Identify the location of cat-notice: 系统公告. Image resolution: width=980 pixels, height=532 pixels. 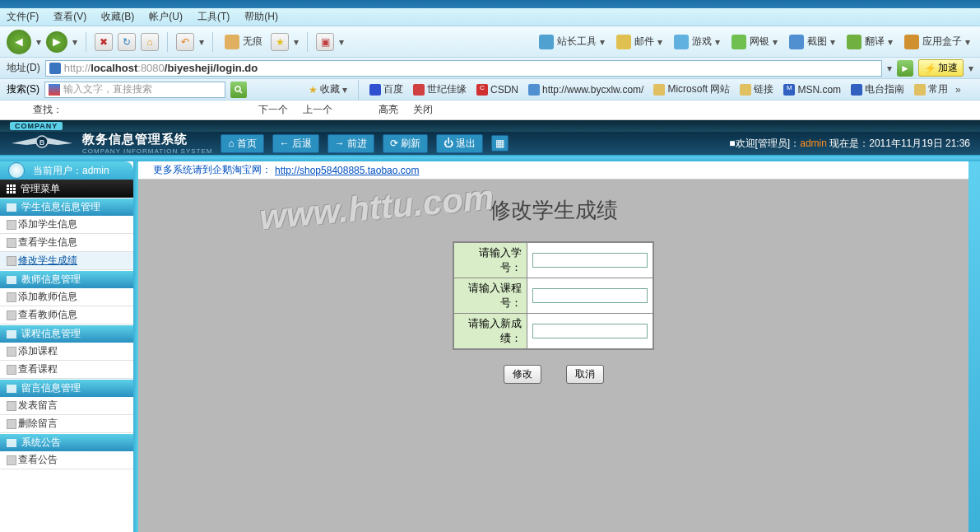
(67, 442).